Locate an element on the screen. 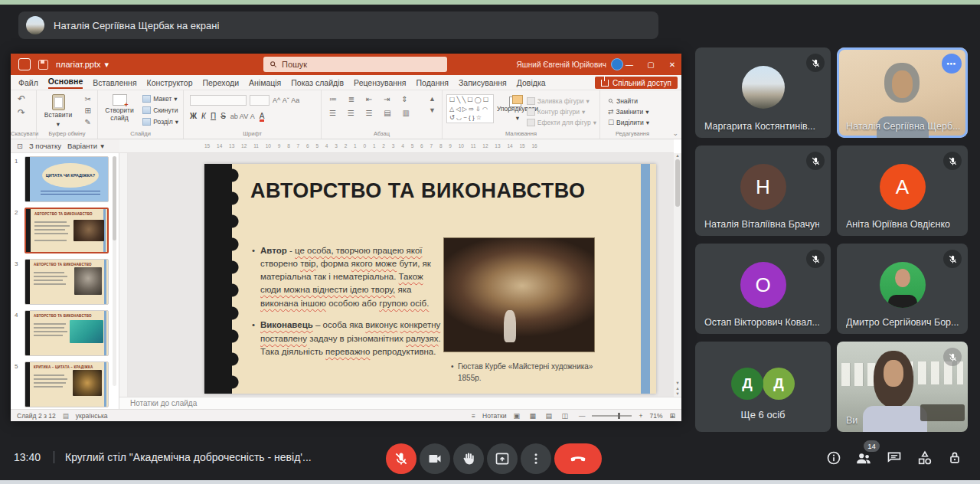 This screenshot has width=980, height=484. tab-design: Конструктор is located at coordinates (170, 83).